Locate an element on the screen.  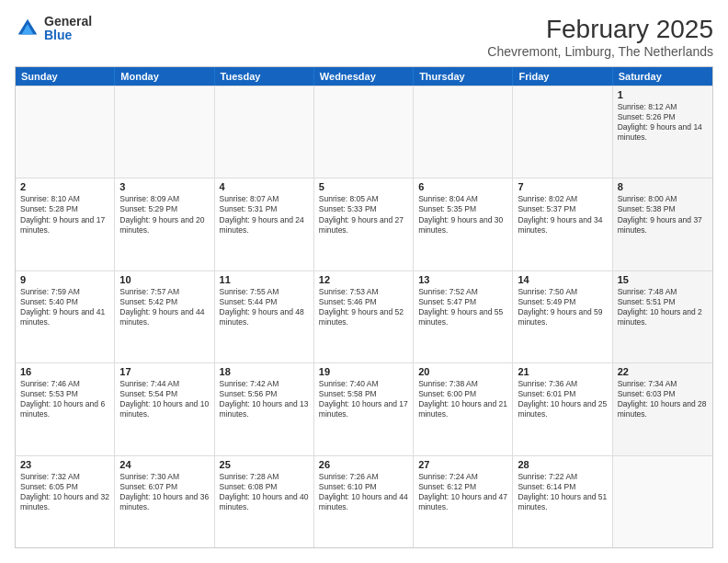
day-number: 25 is located at coordinates (265, 465).